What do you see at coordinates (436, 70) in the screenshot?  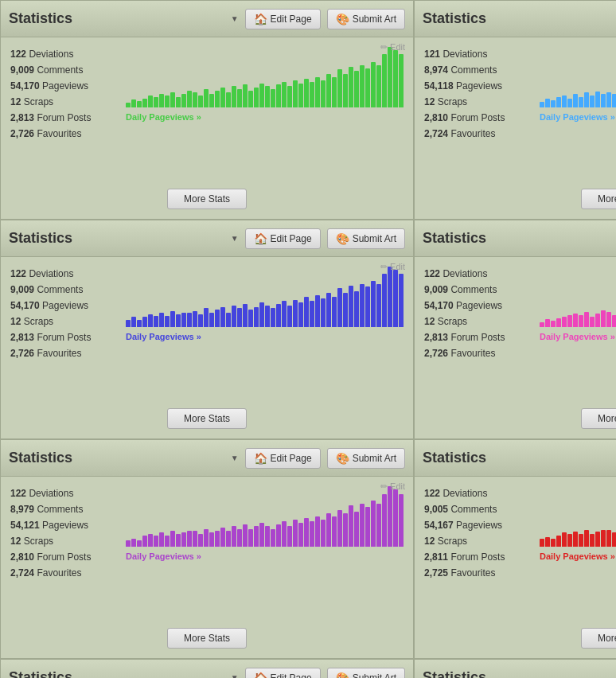 I see `stat-number: 8,974` at bounding box center [436, 70].